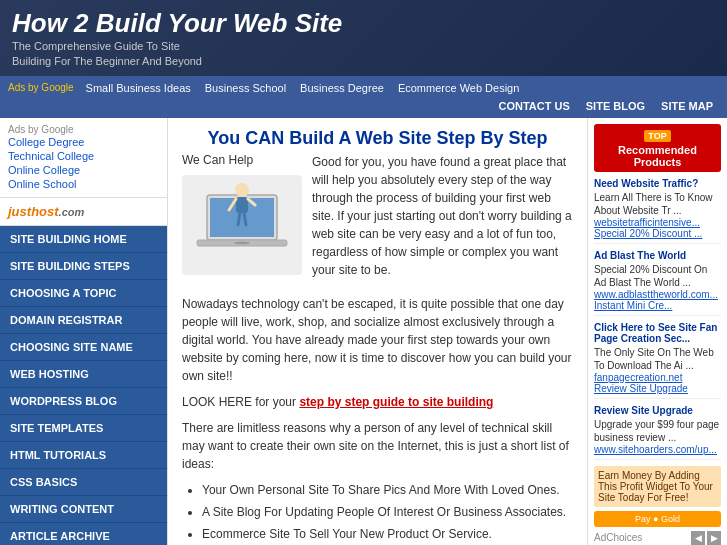 The width and height of the screenshot is (727, 545). Describe the element at coordinates (84, 158) in the screenshot. I see `sidebar-ads-section: Ads by Google College Degree Technical C…` at that location.